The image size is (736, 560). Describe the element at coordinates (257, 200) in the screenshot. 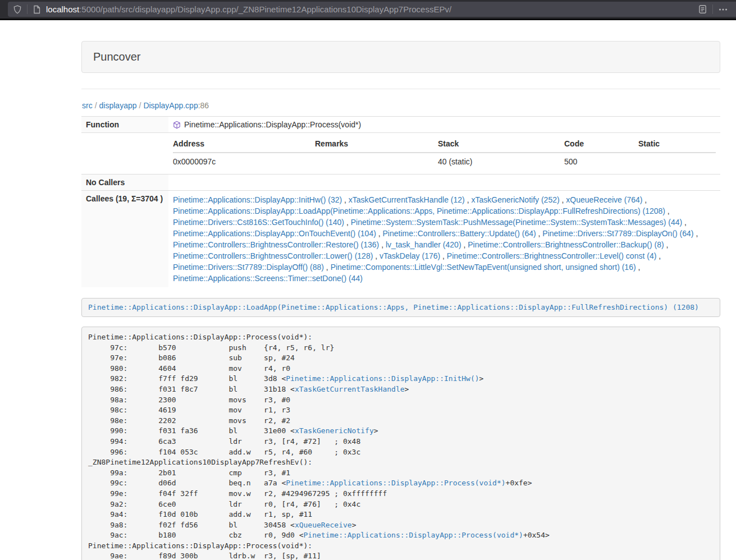

I see `callee-link: Pinetime::Applications::DisplayApp::Init…` at that location.